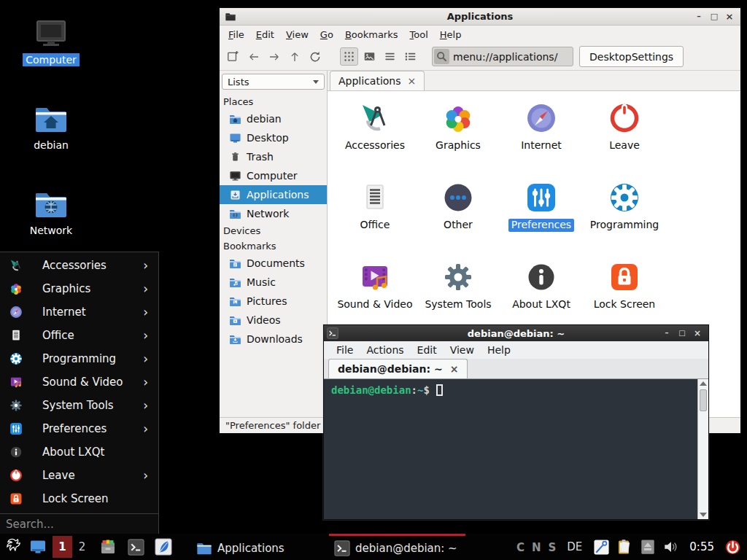 The image size is (747, 560). I want to click on terminal-minimize-button, so click(667, 333).